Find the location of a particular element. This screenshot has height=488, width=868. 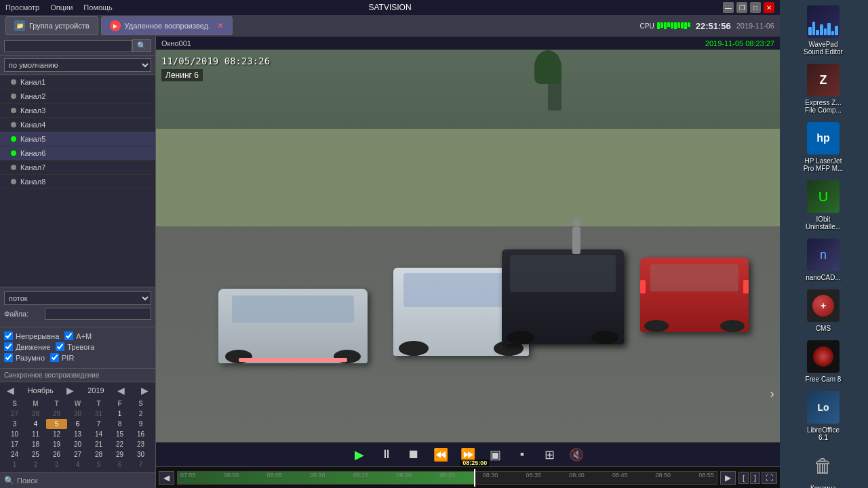

cal-day-28oct: 28 is located at coordinates (35, 413).